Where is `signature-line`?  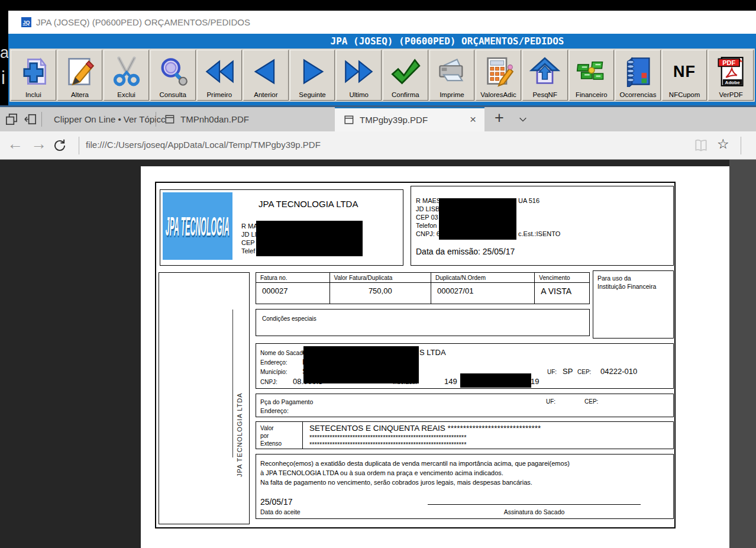 signature-line is located at coordinates (534, 504).